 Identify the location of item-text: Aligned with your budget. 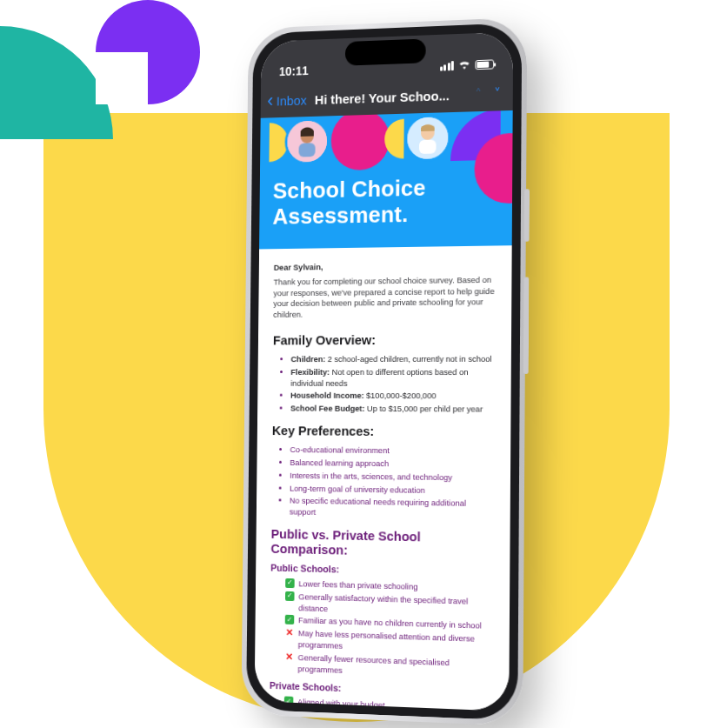
(341, 705).